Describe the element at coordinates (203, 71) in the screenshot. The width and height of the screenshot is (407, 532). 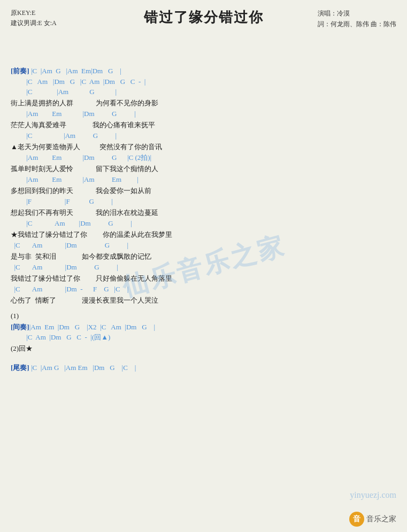
I see `section-line-1: [前奏] |C |Am G |Am Em|Dm G |` at that location.